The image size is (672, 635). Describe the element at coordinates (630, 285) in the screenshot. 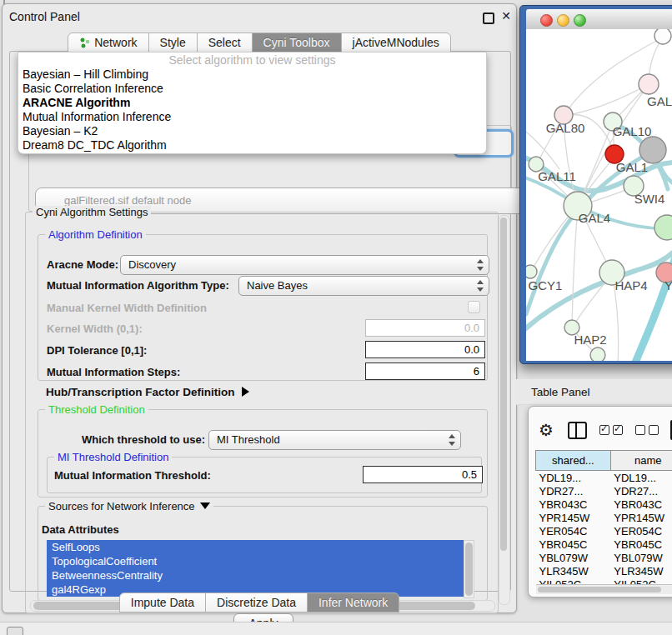

I see `node-label-hap4: HAP4` at that location.